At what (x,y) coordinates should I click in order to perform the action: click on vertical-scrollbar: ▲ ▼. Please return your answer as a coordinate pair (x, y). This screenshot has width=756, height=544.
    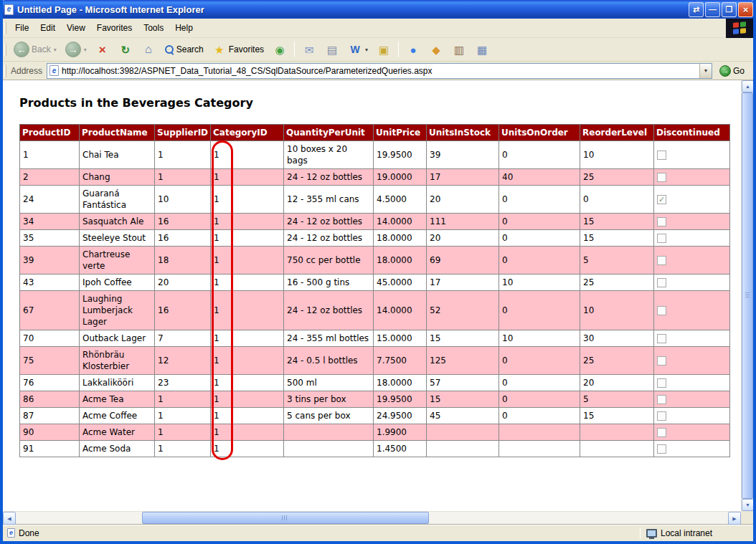
    Looking at the image, I should click on (747, 295).